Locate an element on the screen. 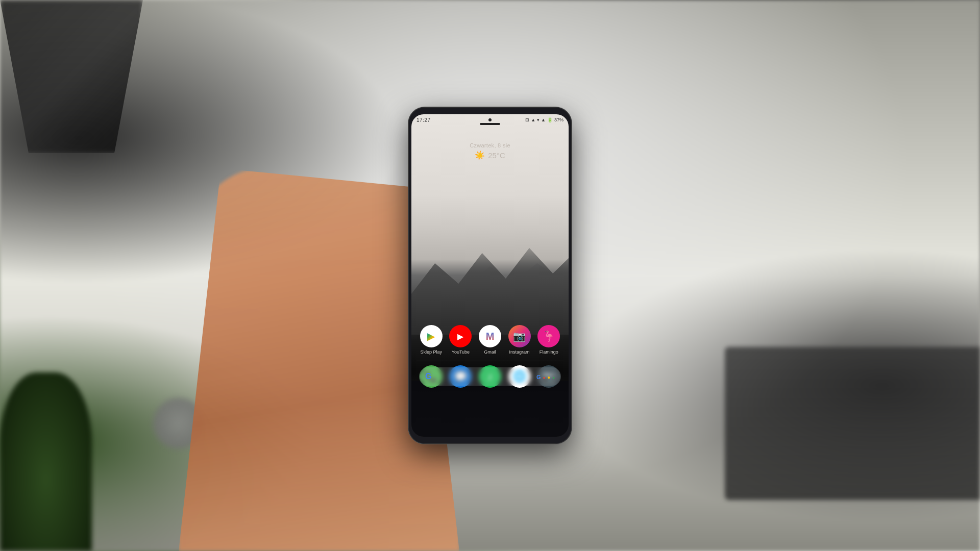 This screenshot has height=551, width=980. youtube-icon is located at coordinates (460, 336).